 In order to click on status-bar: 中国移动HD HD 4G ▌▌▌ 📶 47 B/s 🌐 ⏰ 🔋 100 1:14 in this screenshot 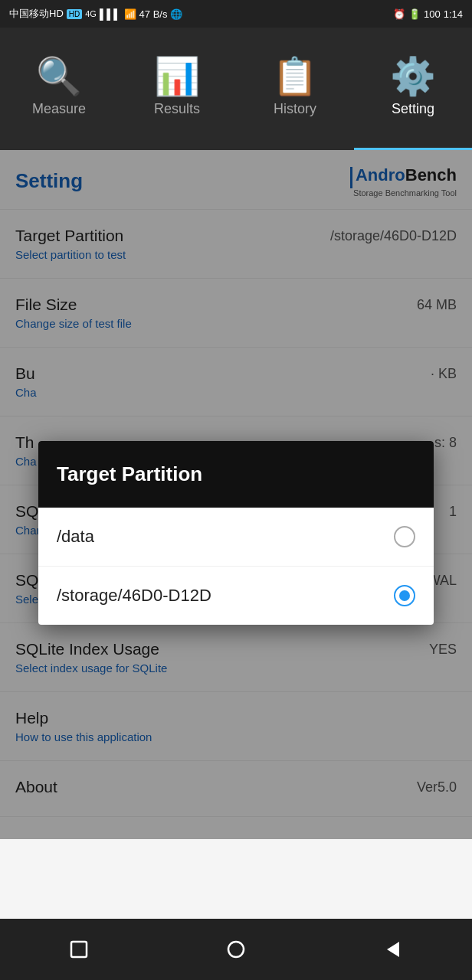, I will do `click(236, 14)`.